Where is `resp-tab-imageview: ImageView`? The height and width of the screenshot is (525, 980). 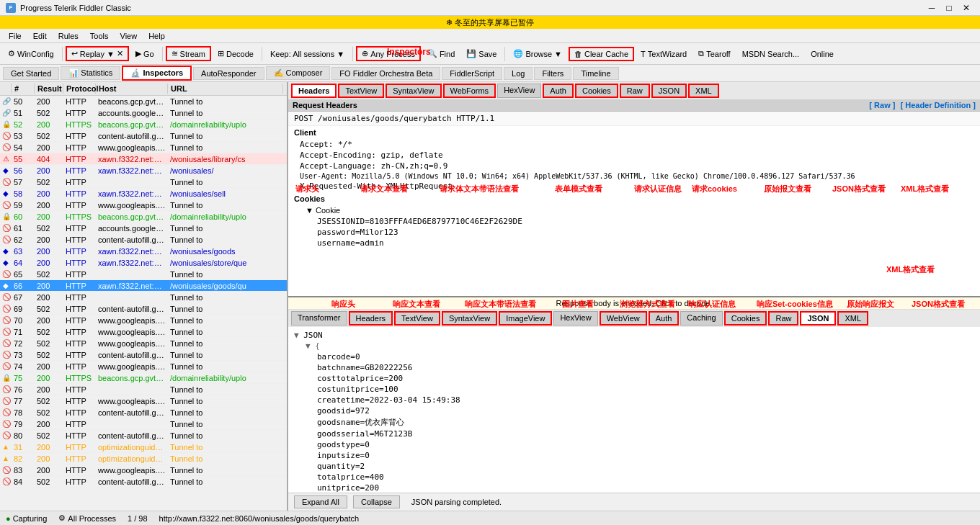 resp-tab-imageview: ImageView is located at coordinates (525, 318).